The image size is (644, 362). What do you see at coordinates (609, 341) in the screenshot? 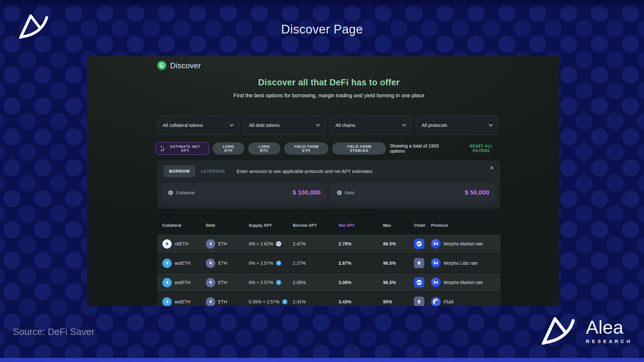
I see `brand-subname: RESEARCH` at bounding box center [609, 341].